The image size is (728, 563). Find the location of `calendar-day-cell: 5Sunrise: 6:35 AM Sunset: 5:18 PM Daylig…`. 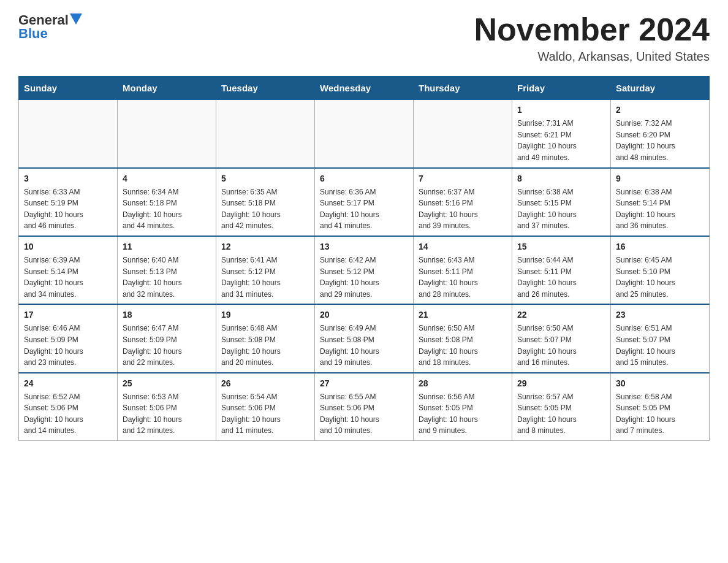

calendar-day-cell: 5Sunrise: 6:35 AM Sunset: 5:18 PM Daylig… is located at coordinates (266, 202).